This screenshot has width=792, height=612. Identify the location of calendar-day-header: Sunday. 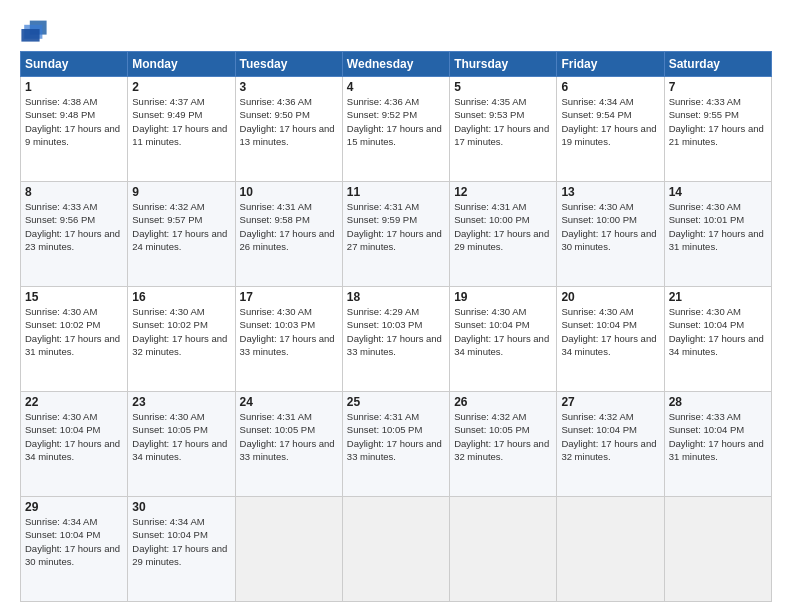
(74, 64).